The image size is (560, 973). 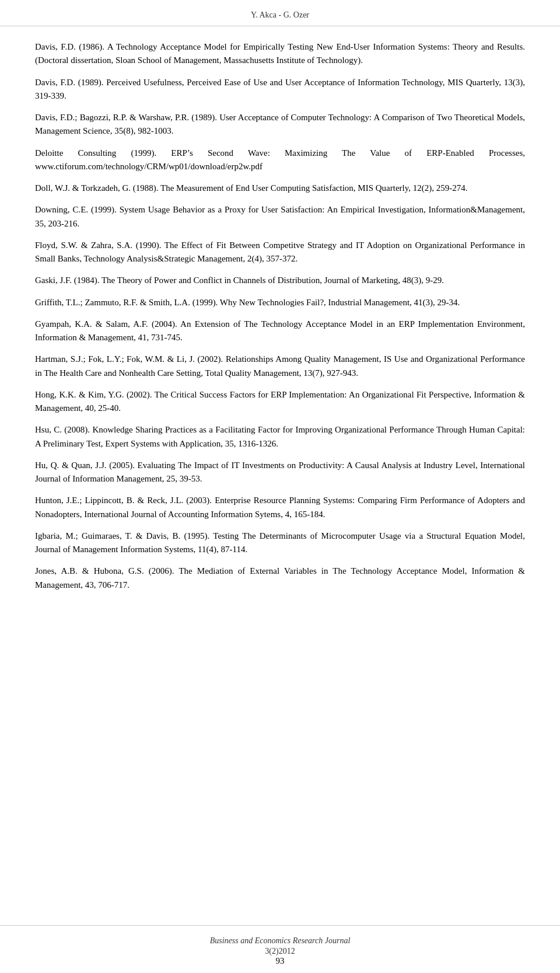 I want to click on header-authors: Y. Akca - G. Ozer, so click(x=280, y=15).